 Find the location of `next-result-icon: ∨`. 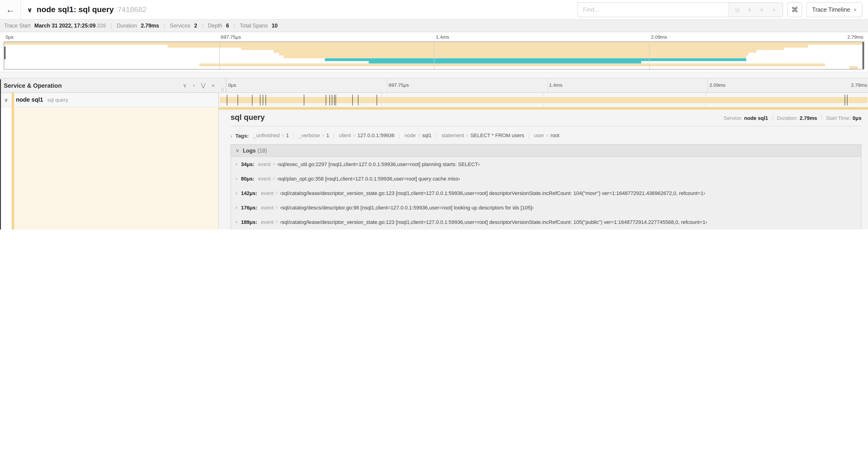

next-result-icon: ∨ is located at coordinates (762, 9).